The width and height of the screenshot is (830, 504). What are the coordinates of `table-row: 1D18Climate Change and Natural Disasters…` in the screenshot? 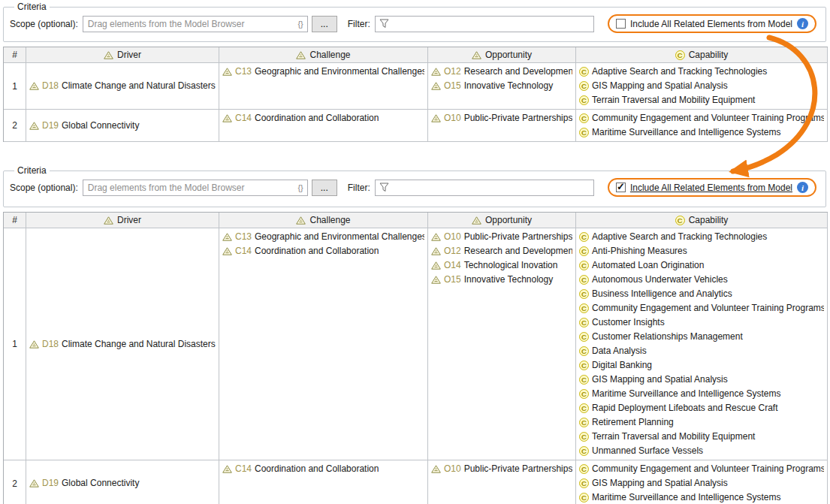 It's located at (416, 86).